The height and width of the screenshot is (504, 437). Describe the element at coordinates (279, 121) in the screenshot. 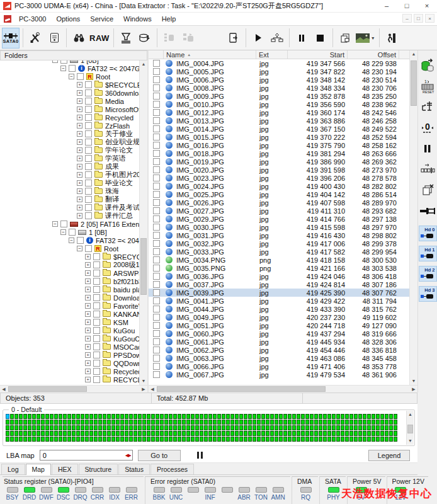

I see `file-row: IMG_0013.JPGjpg419 363 88648 246 258` at that location.